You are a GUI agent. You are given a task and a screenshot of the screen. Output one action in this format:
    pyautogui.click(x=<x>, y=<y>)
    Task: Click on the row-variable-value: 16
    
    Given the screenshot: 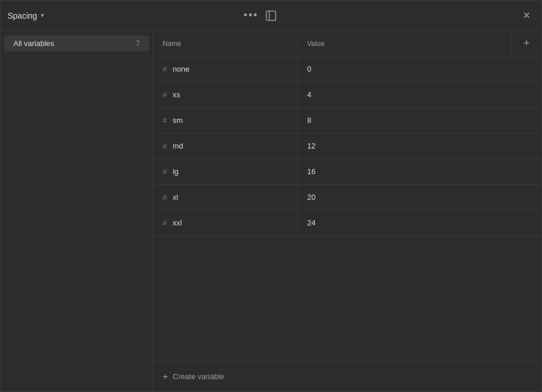 What is the action you would take?
    pyautogui.click(x=420, y=171)
    